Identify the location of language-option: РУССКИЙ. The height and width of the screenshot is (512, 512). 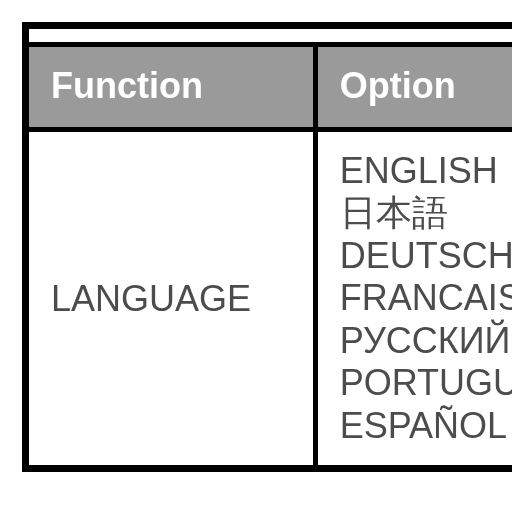
(426, 341).